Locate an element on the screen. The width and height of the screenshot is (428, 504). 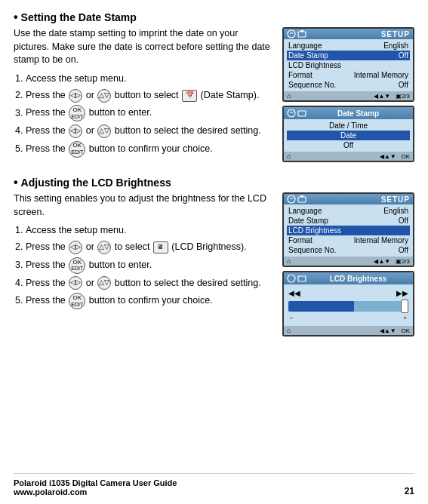
step-4b: Press the ◁▷ or △▽ button to select the … is located at coordinates (150, 284).